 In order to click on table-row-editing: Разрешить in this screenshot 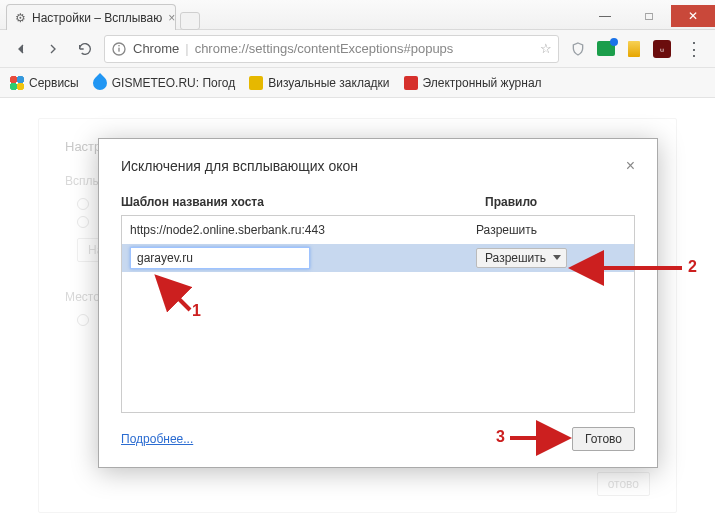, I will do `click(378, 258)`.